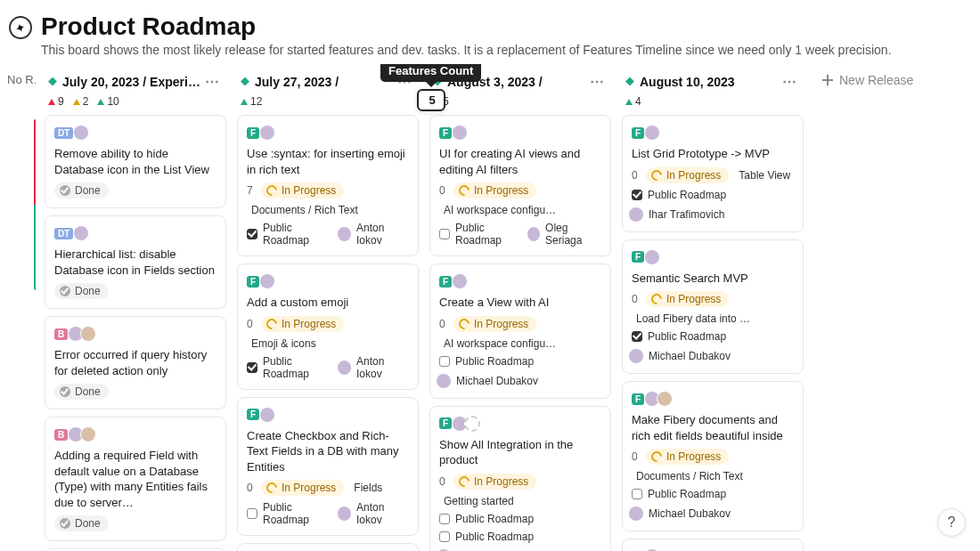 This screenshot has width=980, height=551. What do you see at coordinates (132, 82) in the screenshot?
I see `column-title: July 20, 2023 / Experimental…` at bounding box center [132, 82].